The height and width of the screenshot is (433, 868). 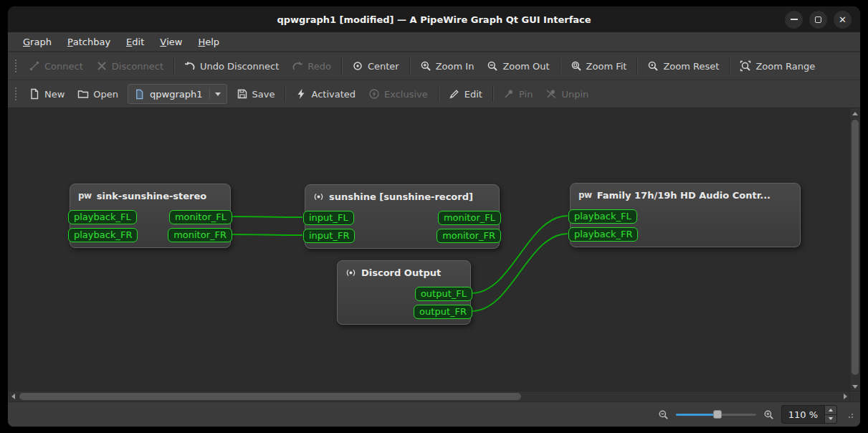 What do you see at coordinates (443, 312) in the screenshot?
I see `port-output-fr: output_FR` at bounding box center [443, 312].